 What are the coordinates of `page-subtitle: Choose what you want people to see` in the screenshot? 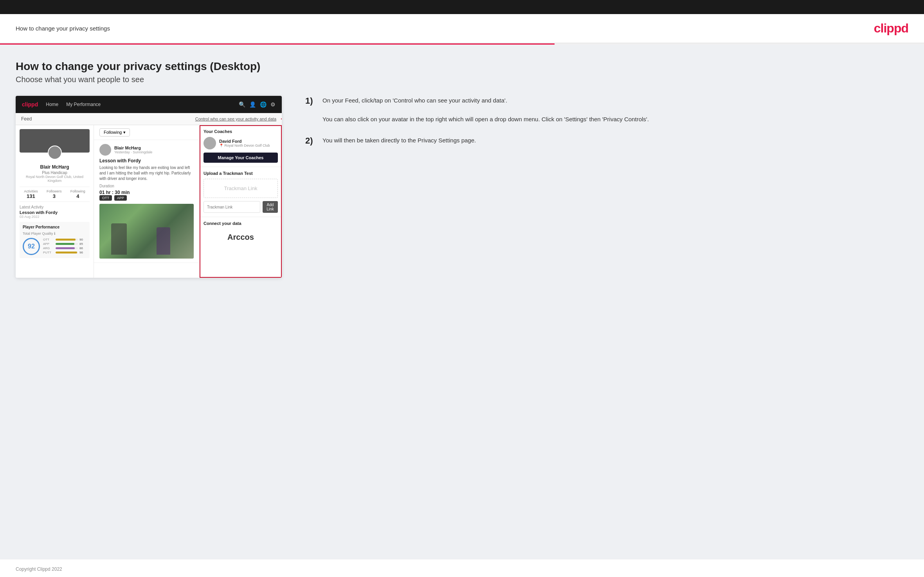 It's located at (462, 80).